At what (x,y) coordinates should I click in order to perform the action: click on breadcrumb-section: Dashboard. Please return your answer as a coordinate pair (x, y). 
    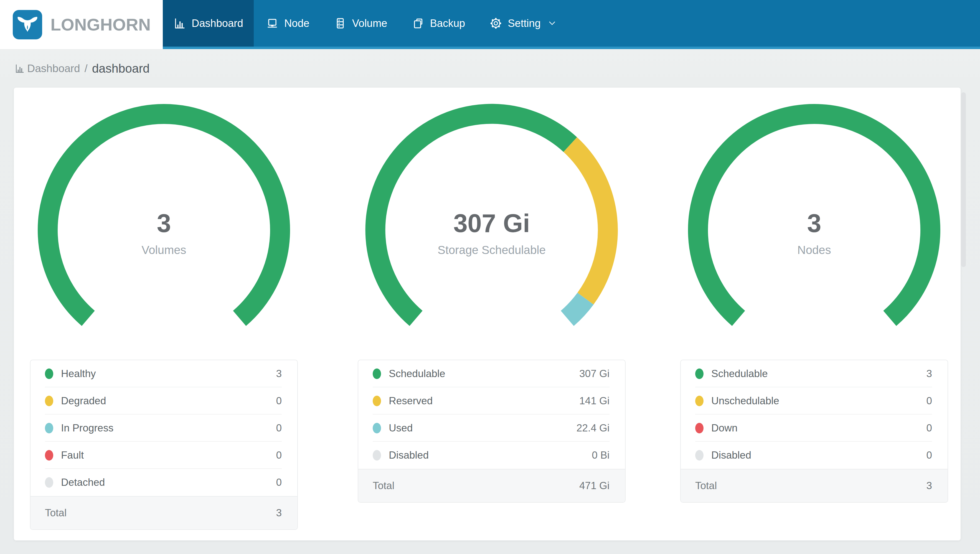
    Looking at the image, I should click on (54, 68).